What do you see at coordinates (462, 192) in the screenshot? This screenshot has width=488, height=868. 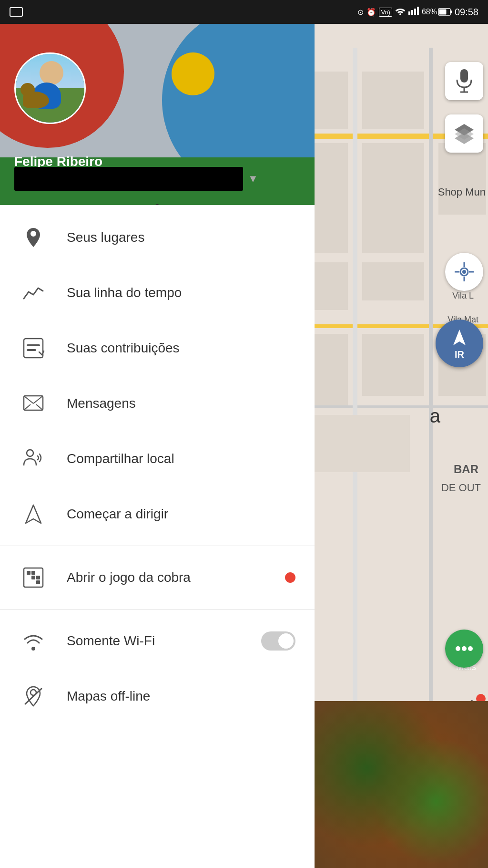 I see `shop-mun-label: Shop Mun` at bounding box center [462, 192].